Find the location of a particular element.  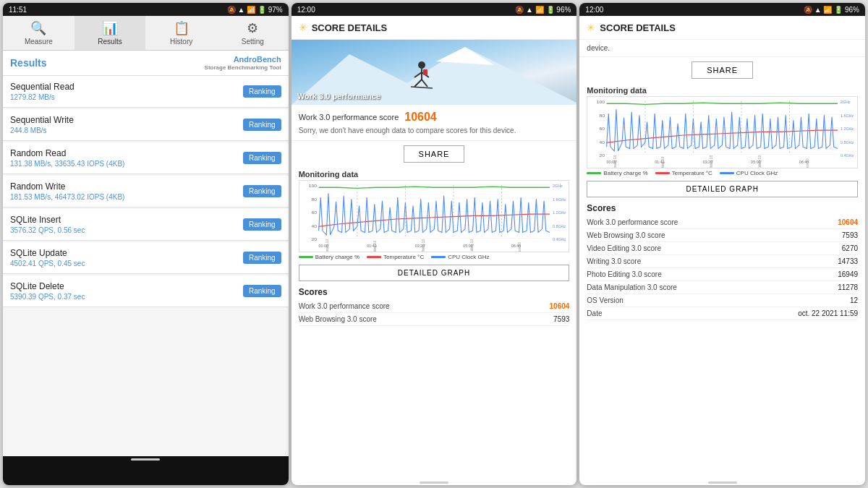

androbench-logo: AndroBench Storage Benchmarking Tool is located at coordinates (243, 63).